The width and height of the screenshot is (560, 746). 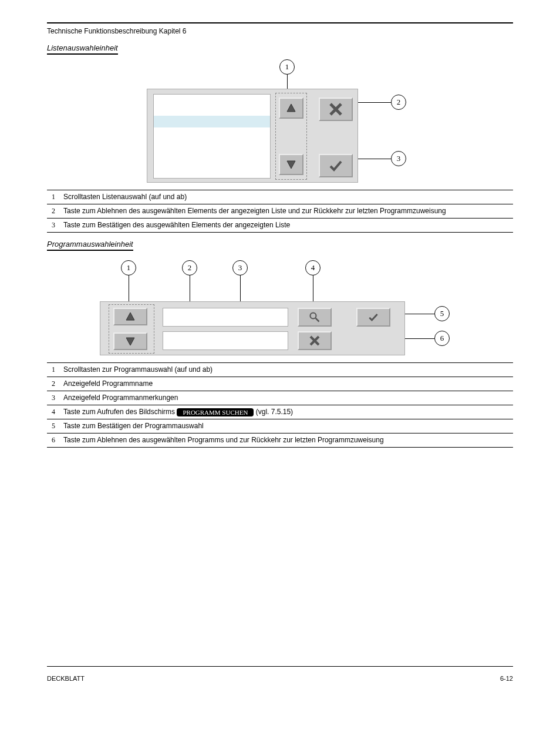 What do you see at coordinates (372, 159) in the screenshot?
I see `callout-3-lead` at bounding box center [372, 159].